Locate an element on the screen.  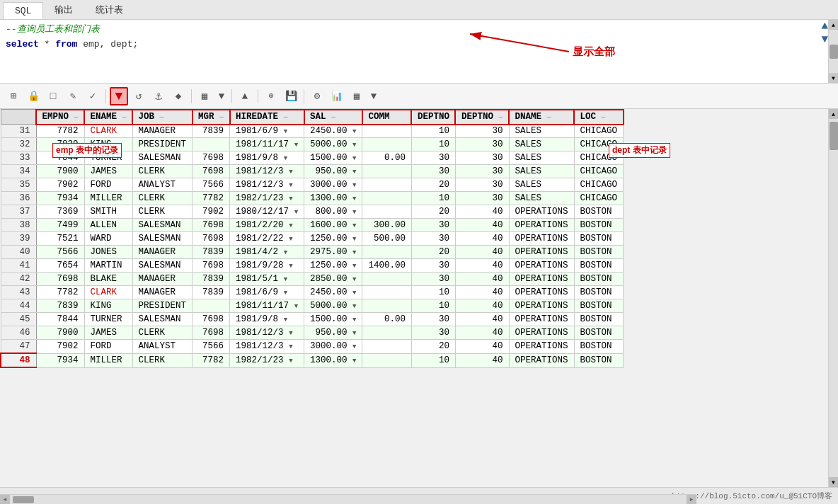
save-button: 💾 is located at coordinates (291, 96).